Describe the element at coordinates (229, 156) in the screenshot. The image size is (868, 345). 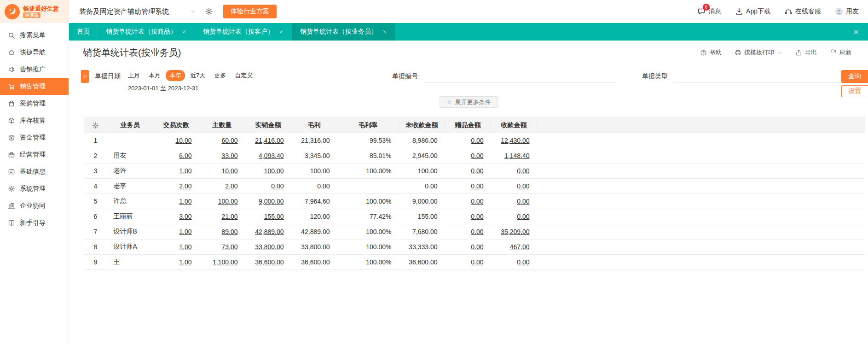
I see `drilldown-link: 33.00` at that location.